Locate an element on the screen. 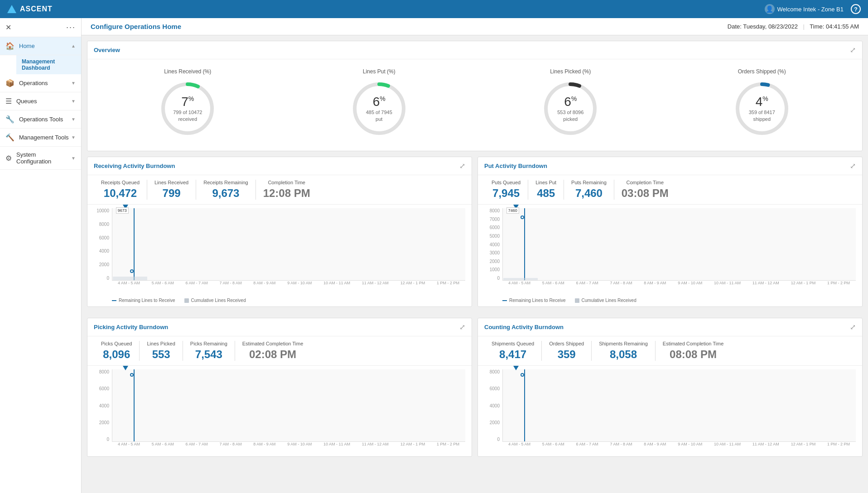 The image size is (868, 493). picking-lines-picked: Lines Picked 553 is located at coordinates (161, 351).